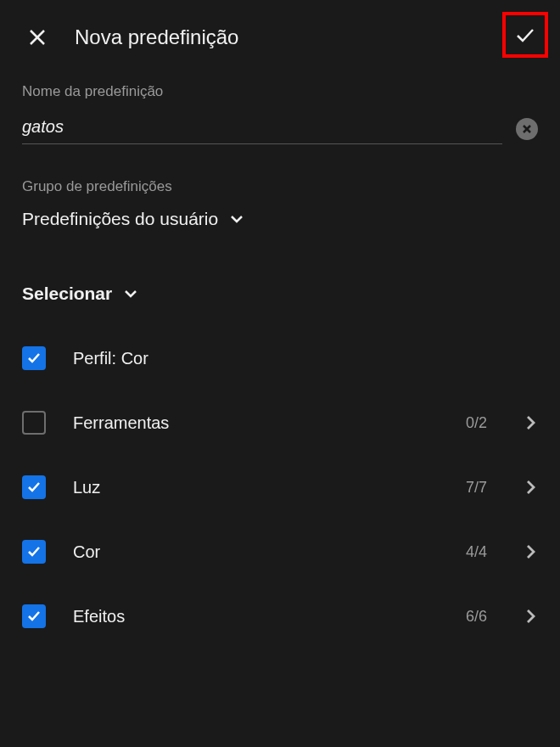 The width and height of the screenshot is (560, 747). Describe the element at coordinates (527, 129) in the screenshot. I see `clear-input-button` at that location.